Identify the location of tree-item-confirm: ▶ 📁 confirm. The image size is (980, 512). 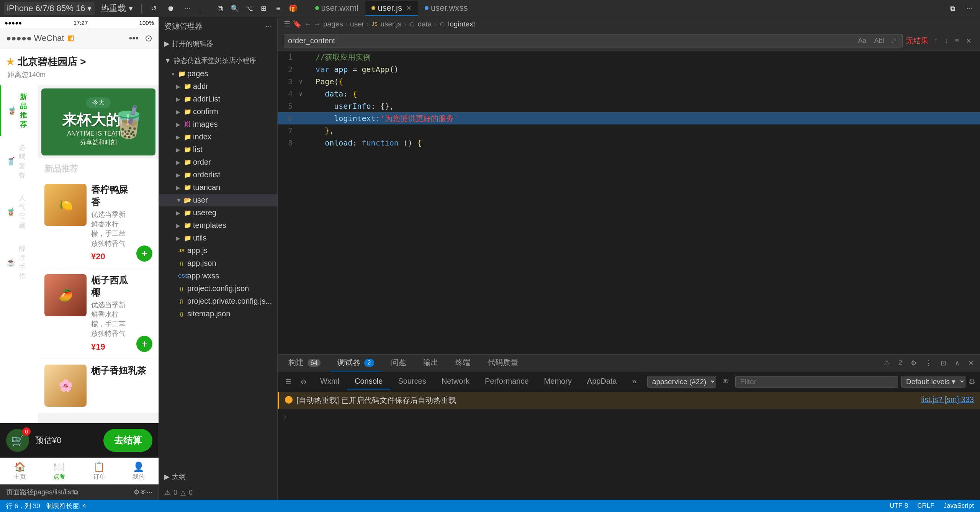
(218, 112).